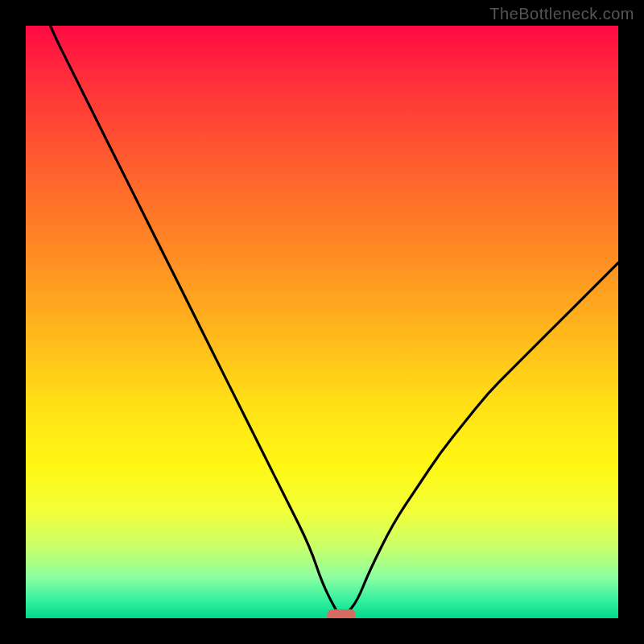  Describe the element at coordinates (341, 613) in the screenshot. I see `optimum-marker` at that location.